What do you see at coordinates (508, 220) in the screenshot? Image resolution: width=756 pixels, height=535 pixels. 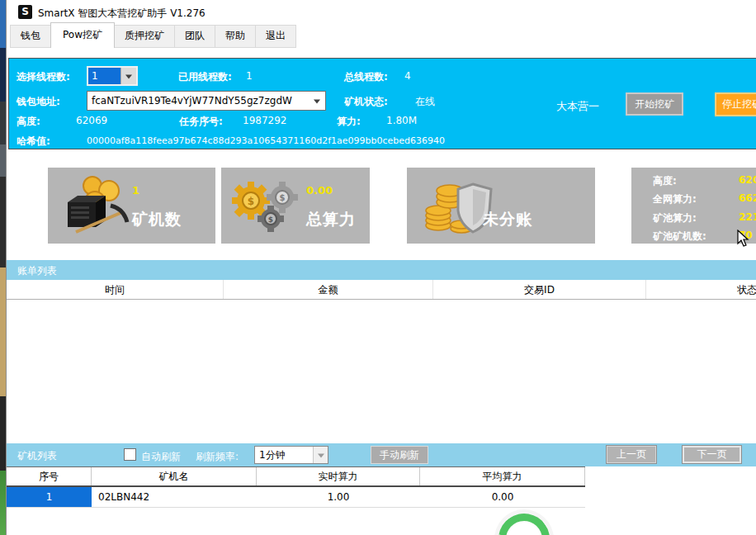 I see `unsettled-label: 未分账` at bounding box center [508, 220].